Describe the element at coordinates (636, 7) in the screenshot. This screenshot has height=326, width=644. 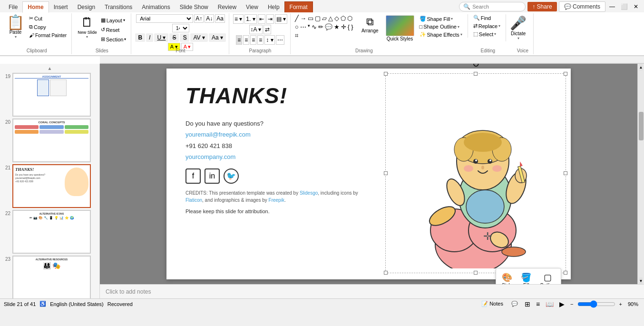
I see `close-icon: ✕` at that location.